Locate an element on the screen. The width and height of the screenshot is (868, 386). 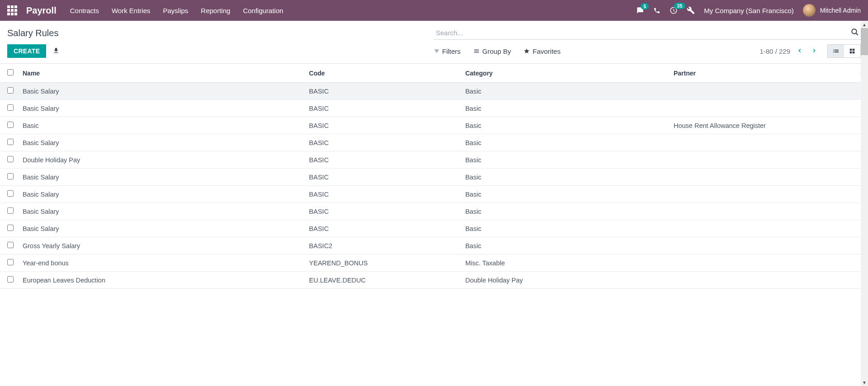
header-code: Code is located at coordinates (383, 73).